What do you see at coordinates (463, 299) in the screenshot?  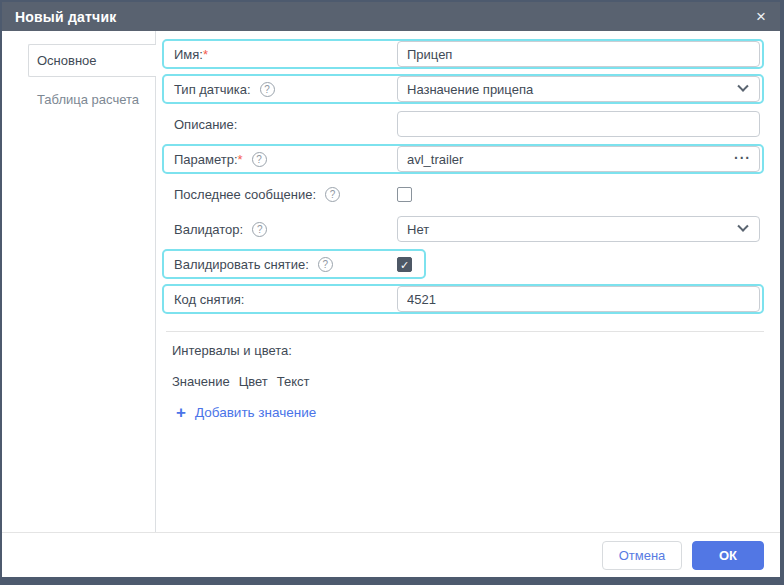 I see `row-unbinding-code: Код снятия:` at bounding box center [463, 299].